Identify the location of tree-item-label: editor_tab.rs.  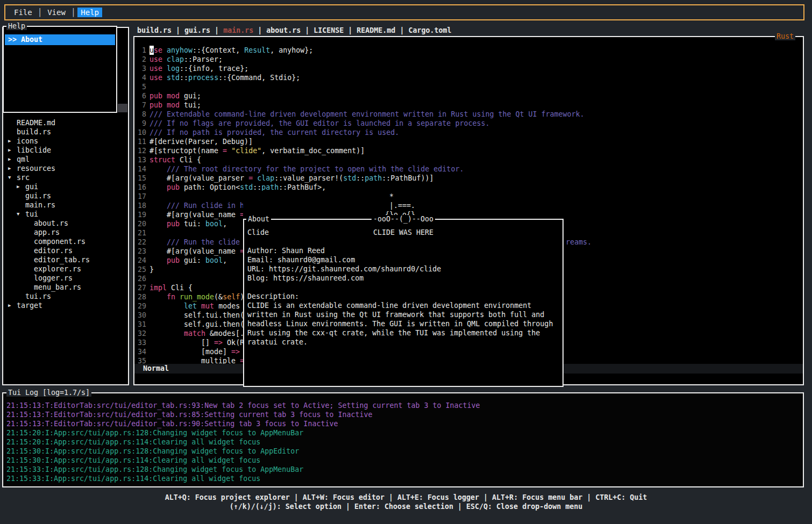
(62, 260).